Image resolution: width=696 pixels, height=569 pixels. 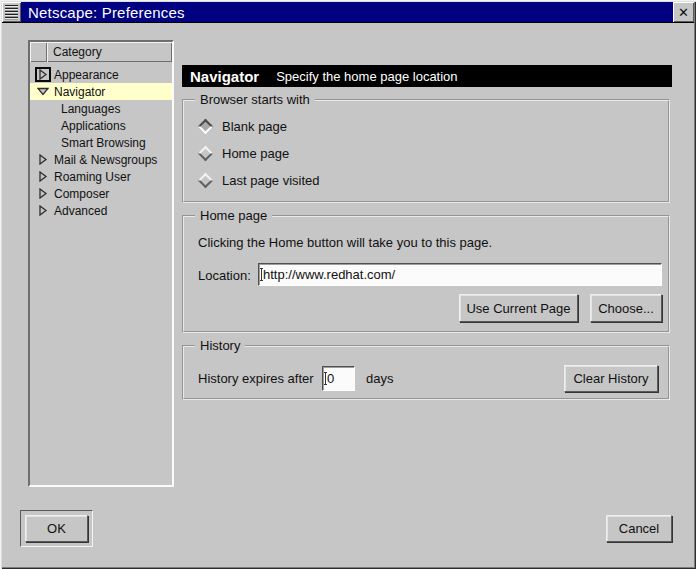 I want to click on sidebar-item-appearance: Appearance, so click(x=101, y=74).